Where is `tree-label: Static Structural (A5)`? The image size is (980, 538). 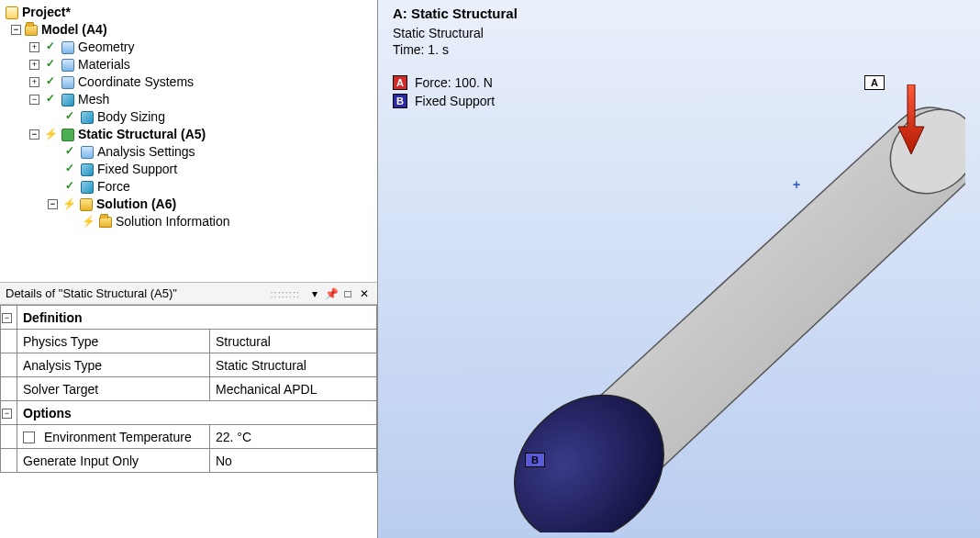 tree-label: Static Structural (A5) is located at coordinates (141, 134).